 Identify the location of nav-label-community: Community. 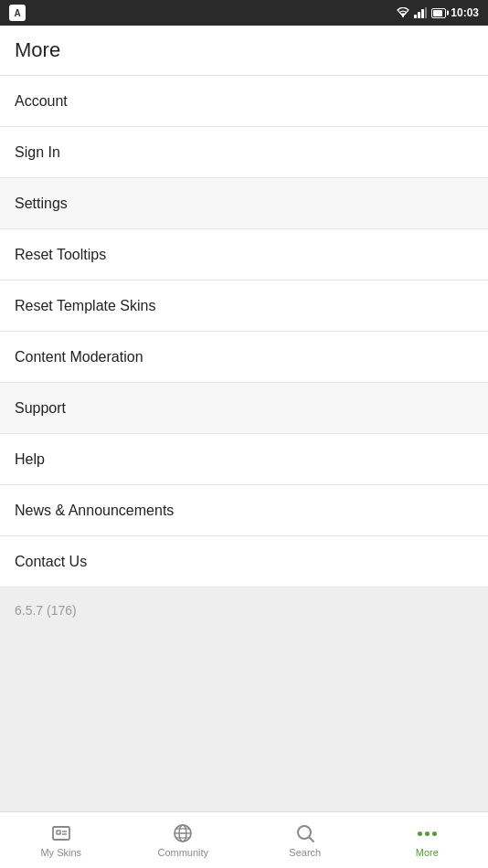
(183, 852).